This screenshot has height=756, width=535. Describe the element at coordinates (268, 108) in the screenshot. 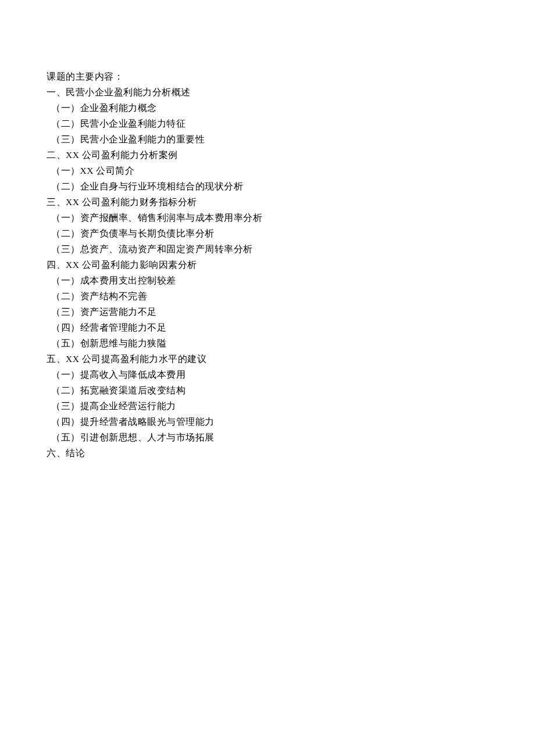

I see `outline-item: （一）企业盈利能力概念` at that location.